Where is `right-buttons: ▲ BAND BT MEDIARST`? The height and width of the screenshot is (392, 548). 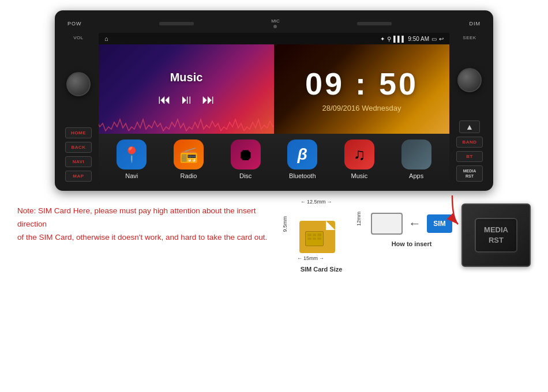 right-buttons: ▲ BAND BT MEDIARST is located at coordinates (470, 151).